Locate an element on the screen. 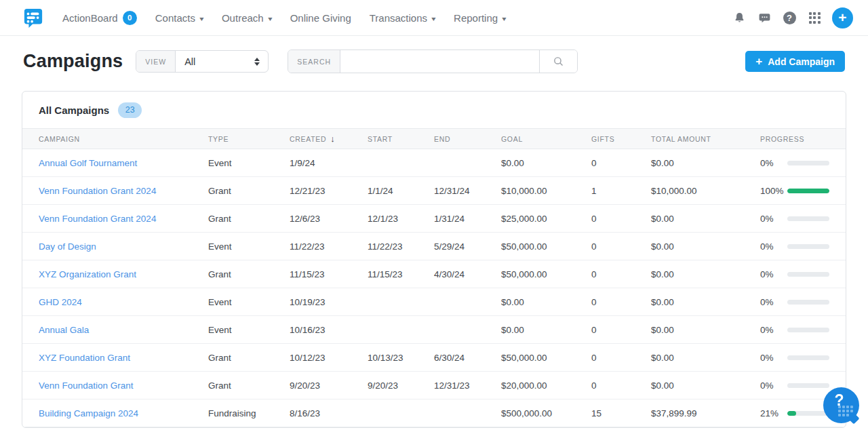 Image resolution: width=868 pixels, height=430 pixels. type-cell: Fundraising is located at coordinates (242, 414).